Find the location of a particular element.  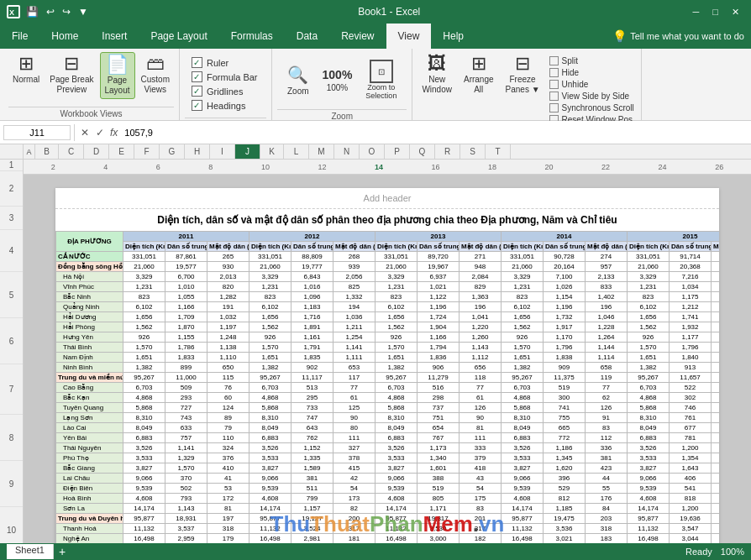

cell: 3,827 is located at coordinates (397, 468).